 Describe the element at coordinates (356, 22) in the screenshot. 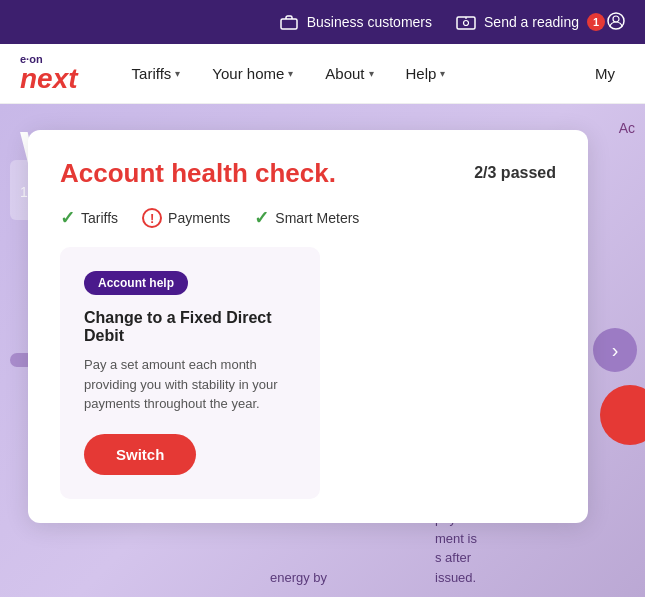

I see `business-customers-link: Business customers` at that location.